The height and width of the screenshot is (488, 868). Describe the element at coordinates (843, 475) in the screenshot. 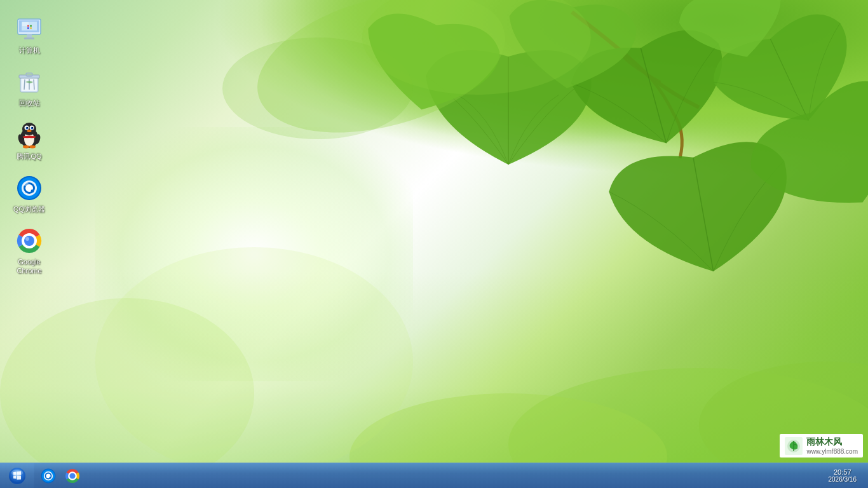

I see `taskbar-clock: 20:57 2026/3/16` at that location.